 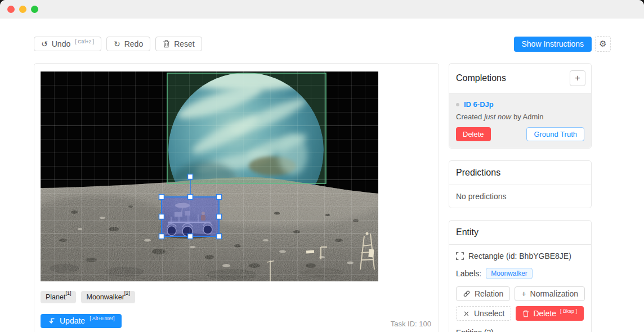 What do you see at coordinates (35, 9) in the screenshot?
I see `maximize-window-button` at bounding box center [35, 9].